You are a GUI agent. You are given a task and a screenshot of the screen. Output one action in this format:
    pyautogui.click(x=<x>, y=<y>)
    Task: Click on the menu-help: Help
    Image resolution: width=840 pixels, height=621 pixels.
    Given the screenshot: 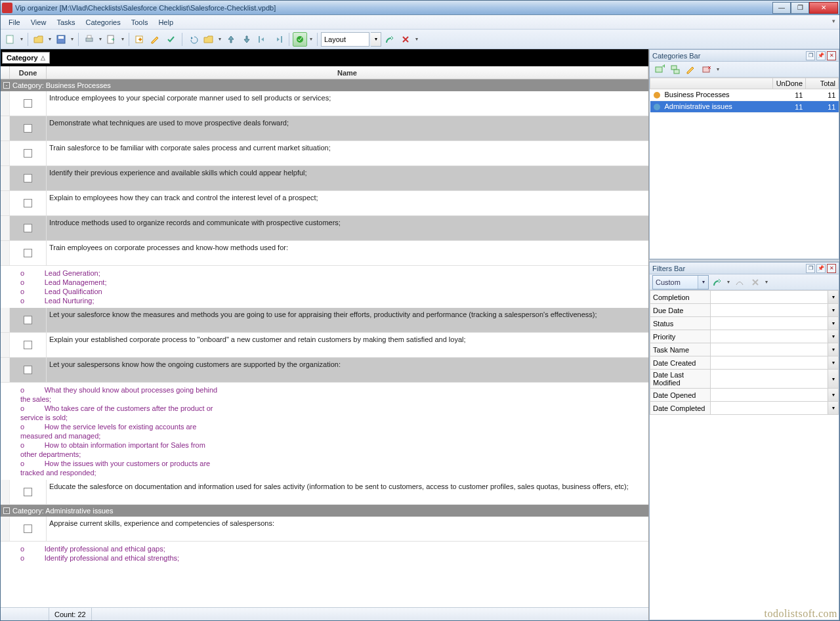 What is the action you would take?
    pyautogui.click(x=165, y=22)
    